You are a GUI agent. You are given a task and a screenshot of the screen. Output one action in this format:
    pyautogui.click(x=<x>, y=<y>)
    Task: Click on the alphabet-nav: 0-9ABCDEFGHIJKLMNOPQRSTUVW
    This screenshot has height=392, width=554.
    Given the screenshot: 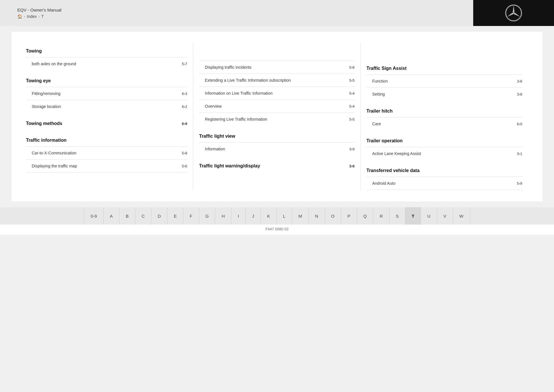 What is the action you would take?
    pyautogui.click(x=277, y=216)
    